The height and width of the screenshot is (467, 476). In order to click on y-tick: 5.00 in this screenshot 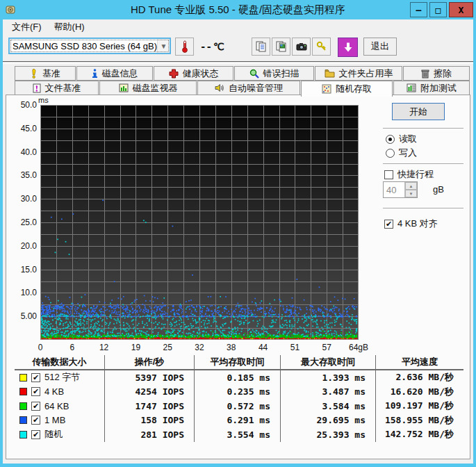, I will do `click(23, 316)`.